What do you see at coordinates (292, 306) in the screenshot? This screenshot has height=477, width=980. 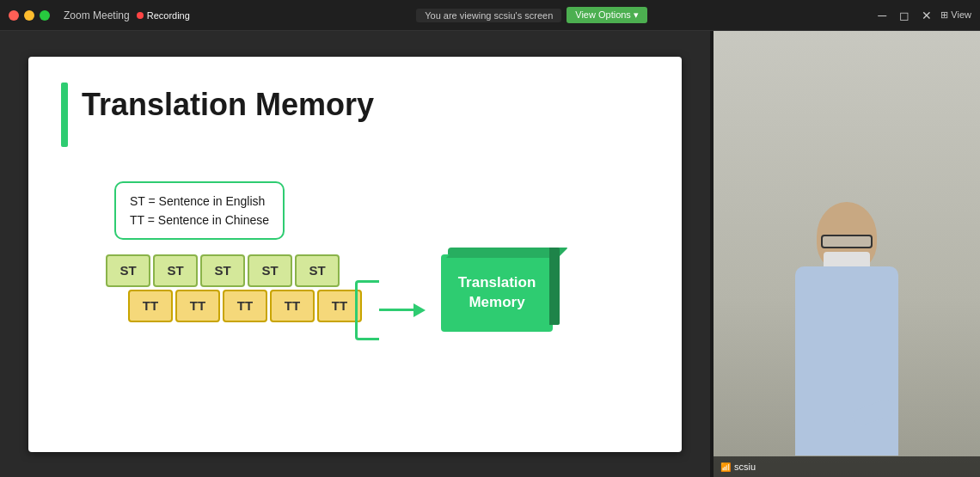 I see `tt-block-4: TT` at bounding box center [292, 306].